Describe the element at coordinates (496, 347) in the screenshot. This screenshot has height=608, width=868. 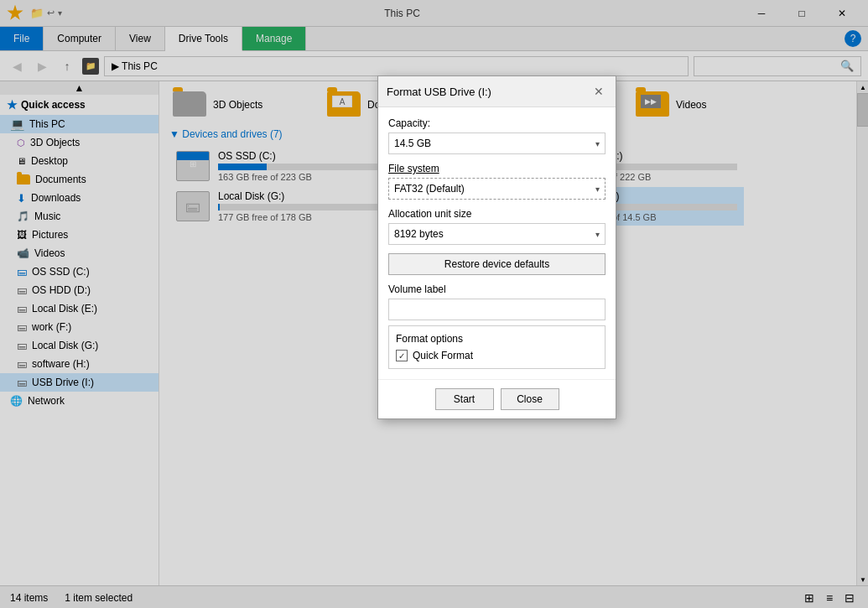
I see `format-options-box: Format options ✓ Quick Format` at that location.